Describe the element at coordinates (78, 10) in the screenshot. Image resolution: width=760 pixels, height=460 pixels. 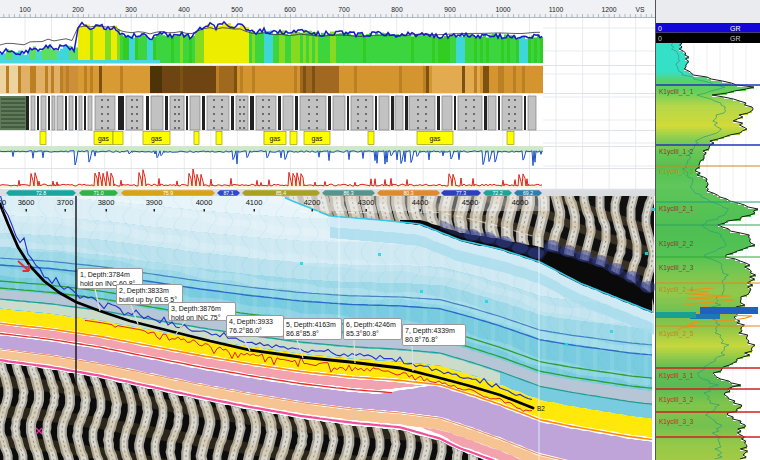
I see `svg-text: 200` at that location.